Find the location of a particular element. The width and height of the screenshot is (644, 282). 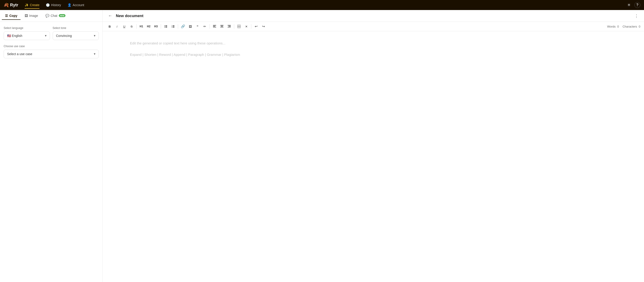

chat-tab-icon: 💬 is located at coordinates (48, 16).